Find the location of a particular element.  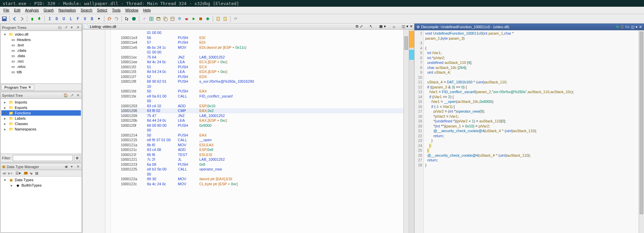

listing-row: 1000120b8d 44 24 0cLEAEAX,[ESP + 0xc] is located at coordinates (262, 120).